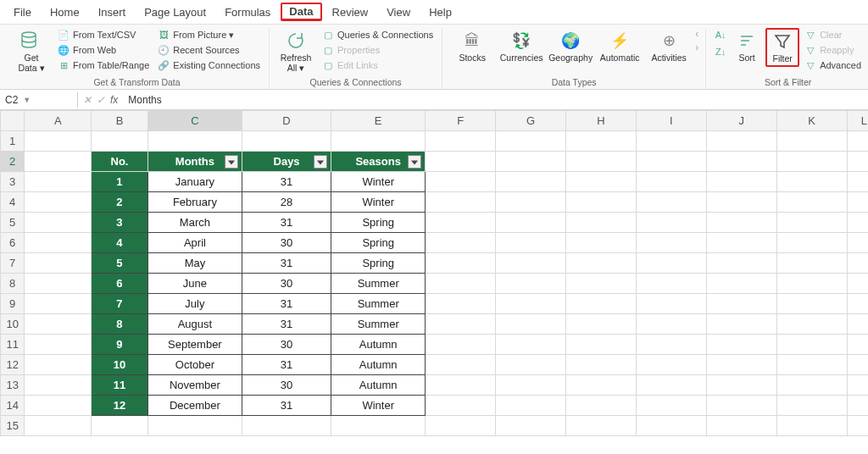 The width and height of the screenshot is (868, 454). I want to click on cell-K9, so click(812, 304).